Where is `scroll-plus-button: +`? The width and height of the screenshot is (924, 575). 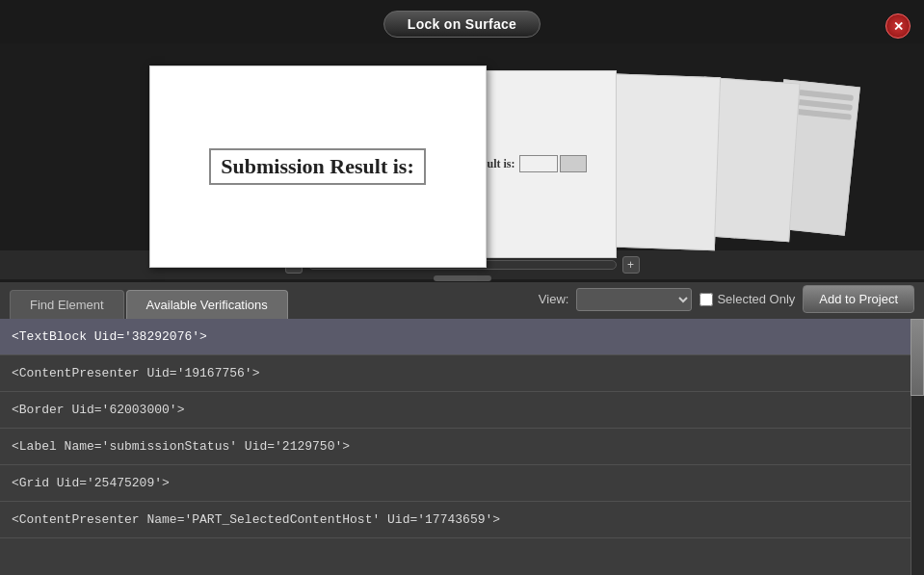 scroll-plus-button: + is located at coordinates (631, 265).